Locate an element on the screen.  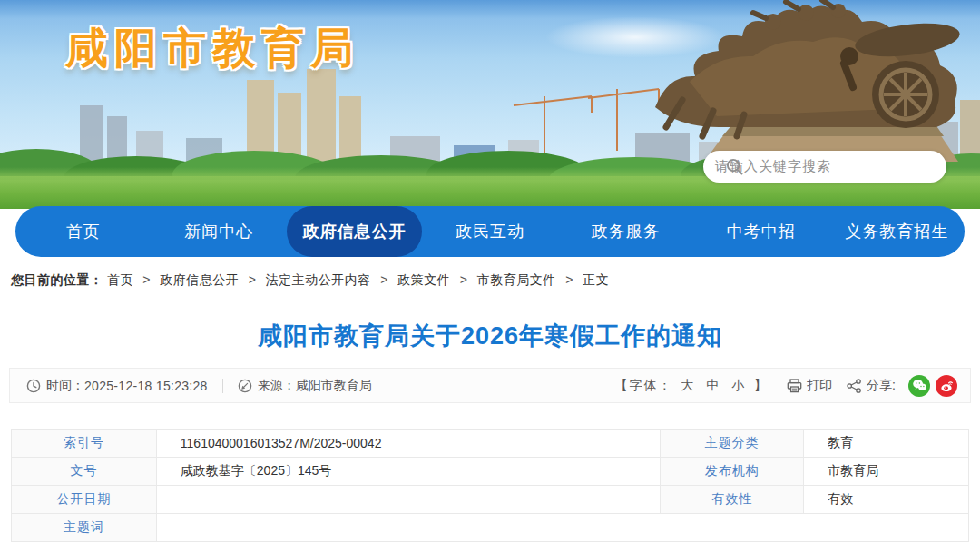
time-label: 时间： is located at coordinates (65, 386).